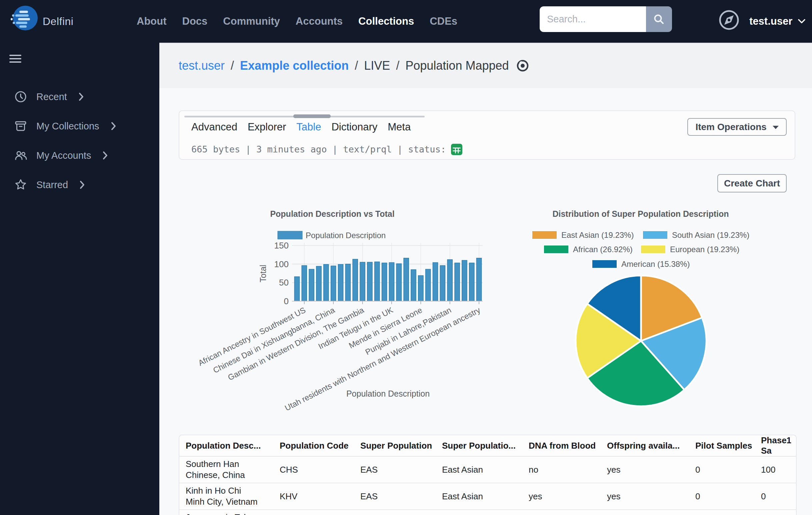 This screenshot has width=812, height=515. What do you see at coordinates (711, 235) in the screenshot?
I see `pie-legend-label: South Asian (19.23%)` at bounding box center [711, 235].